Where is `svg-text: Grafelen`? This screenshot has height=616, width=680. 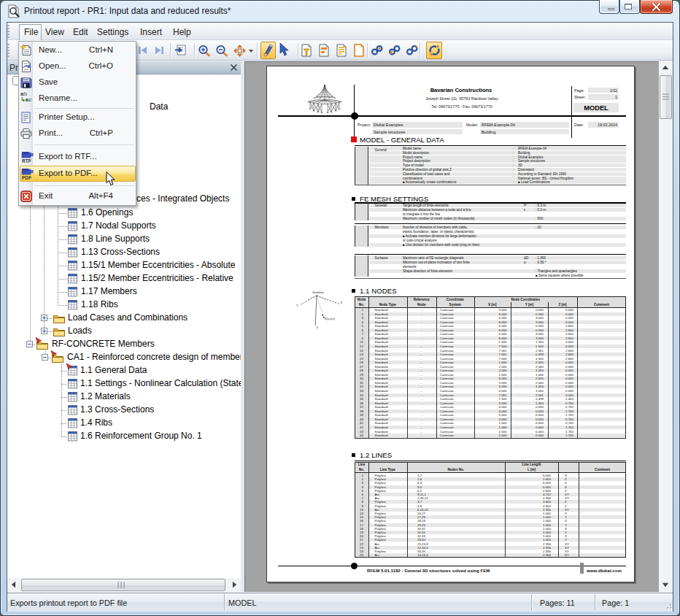 svg-text: Grafelen is located at coordinates (318, 292).